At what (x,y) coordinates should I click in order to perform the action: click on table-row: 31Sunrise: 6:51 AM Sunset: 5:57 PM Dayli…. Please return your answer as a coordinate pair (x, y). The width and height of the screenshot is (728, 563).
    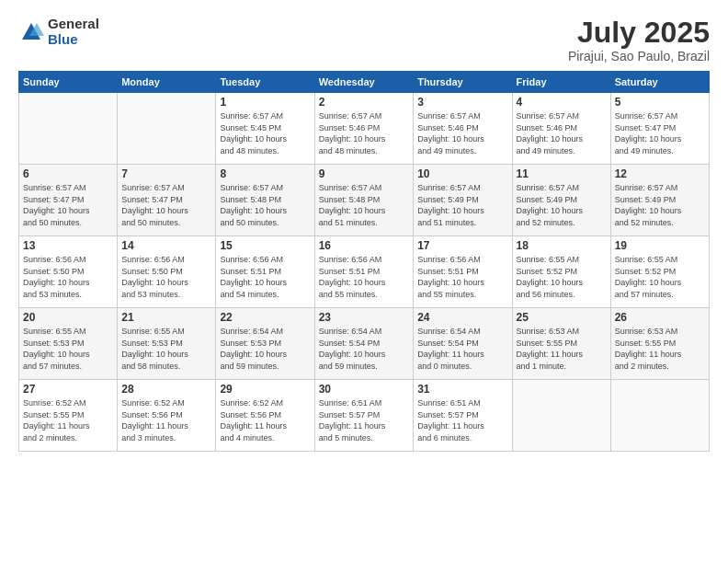
    Looking at the image, I should click on (463, 416).